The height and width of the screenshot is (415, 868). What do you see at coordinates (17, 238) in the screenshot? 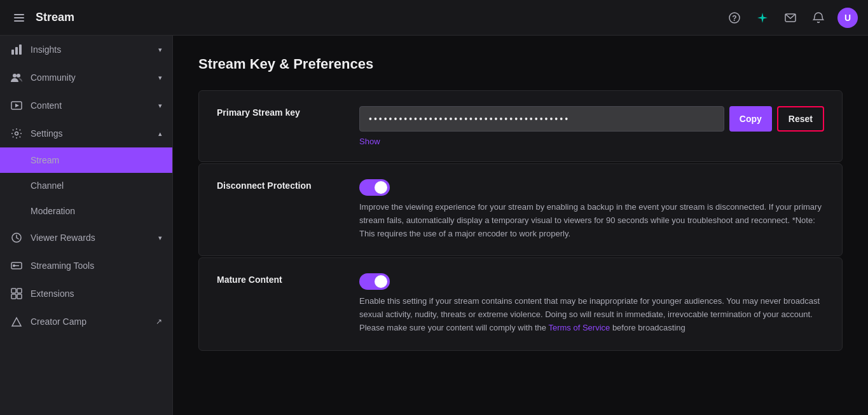
I see `viewer-rewards-icon` at bounding box center [17, 238].